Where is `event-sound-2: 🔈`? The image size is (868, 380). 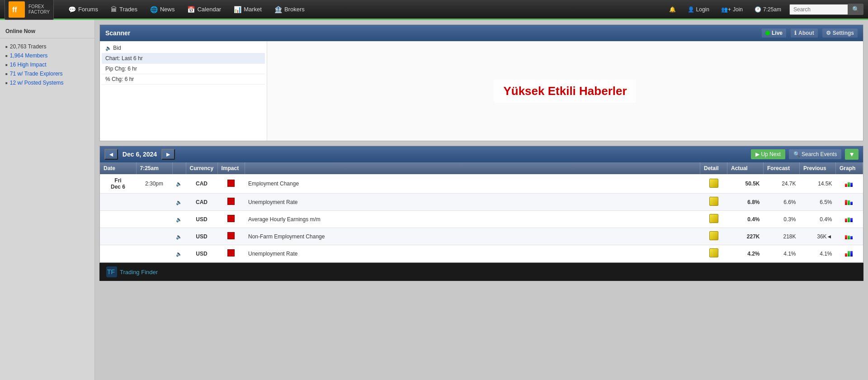 event-sound-2: 🔈 is located at coordinates (179, 219).